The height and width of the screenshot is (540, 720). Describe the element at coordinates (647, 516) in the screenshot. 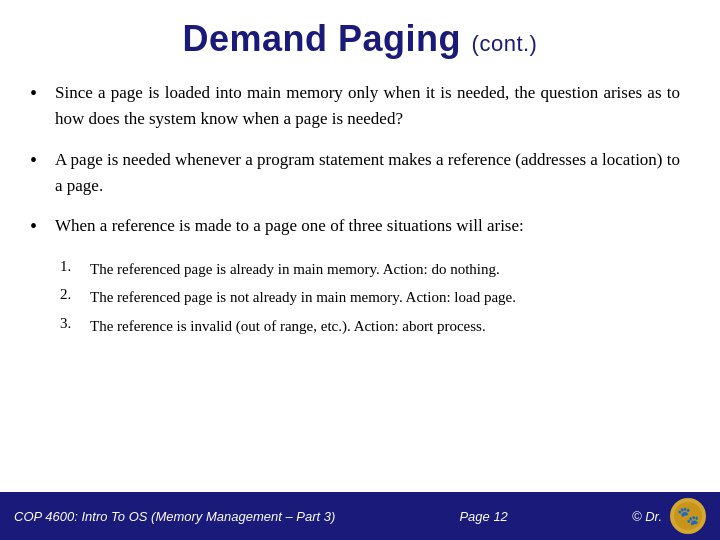

I see `footer-copyright: © Dr.` at that location.